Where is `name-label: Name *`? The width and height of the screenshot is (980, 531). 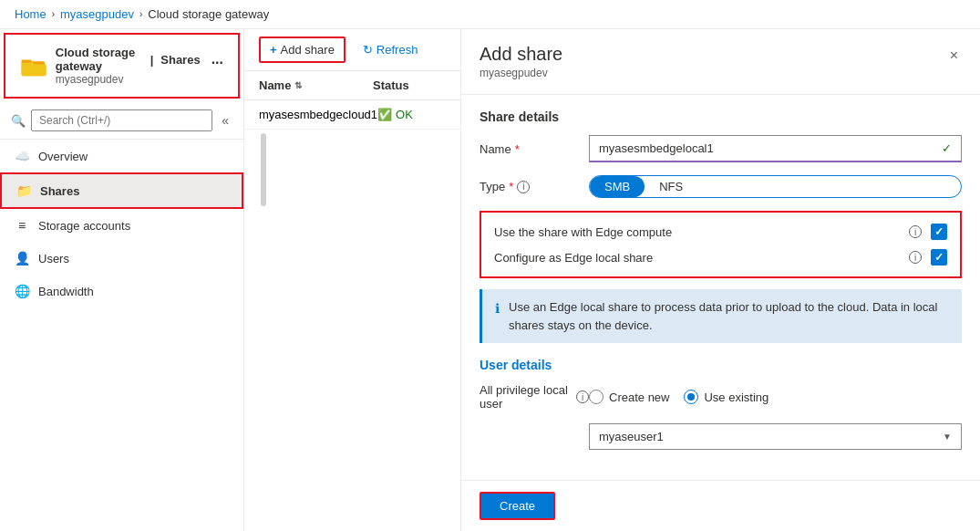 name-label: Name * is located at coordinates (534, 150).